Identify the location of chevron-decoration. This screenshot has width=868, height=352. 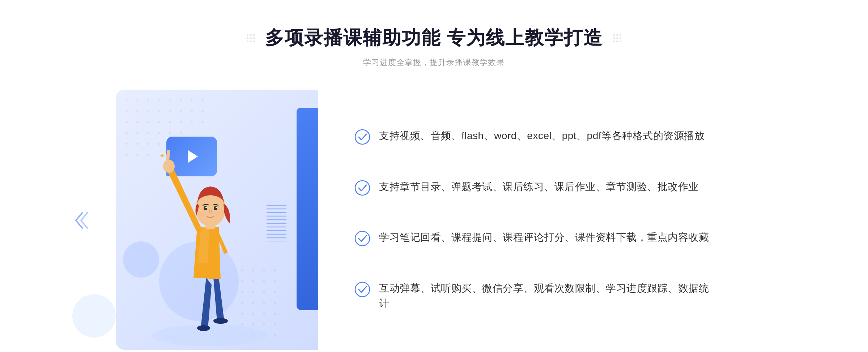
(81, 221).